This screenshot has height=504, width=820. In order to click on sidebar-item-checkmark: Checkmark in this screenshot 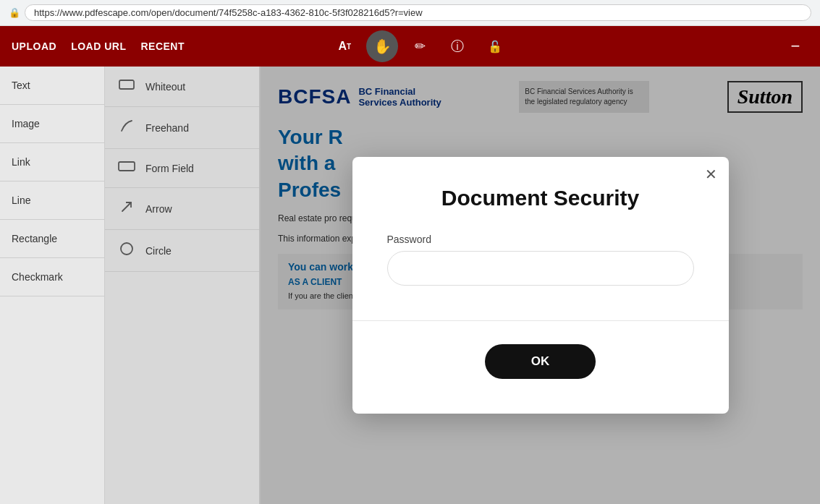, I will do `click(52, 278)`.